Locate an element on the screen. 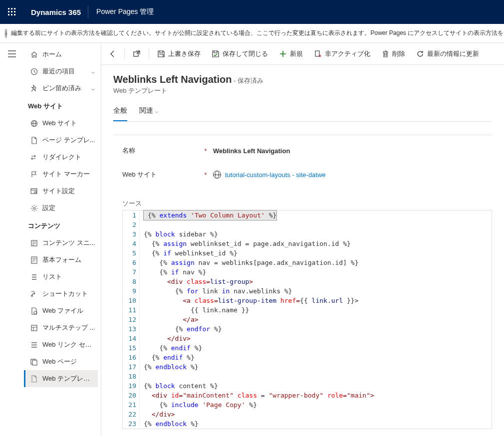 This screenshot has height=436, width=504. globe-icon is located at coordinates (217, 175).